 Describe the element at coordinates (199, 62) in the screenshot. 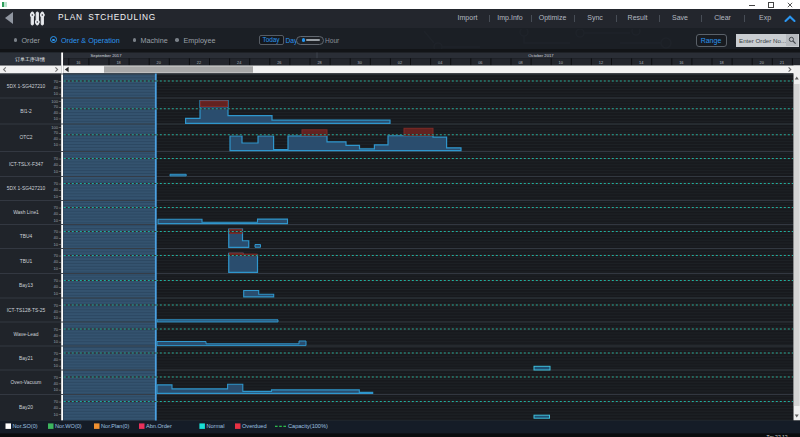

I see `svg-text: 22` at that location.